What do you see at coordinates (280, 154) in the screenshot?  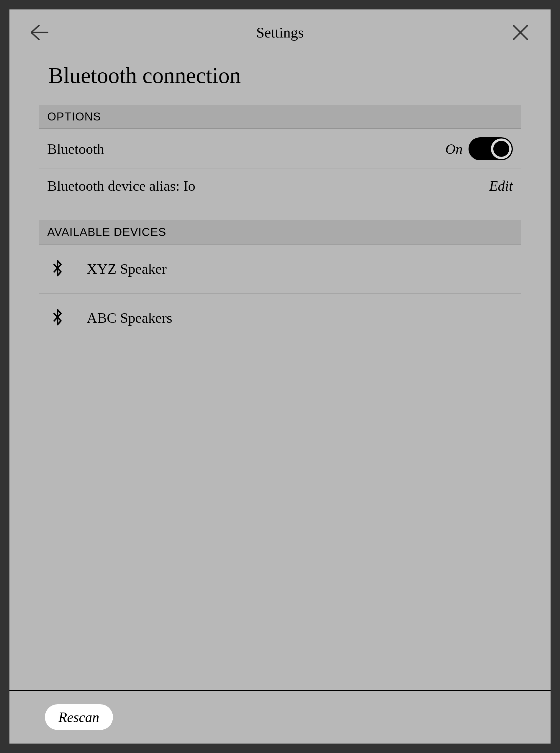 I see `options-section: OPTIONS Bluetooth On Bluetooth device al…` at bounding box center [280, 154].